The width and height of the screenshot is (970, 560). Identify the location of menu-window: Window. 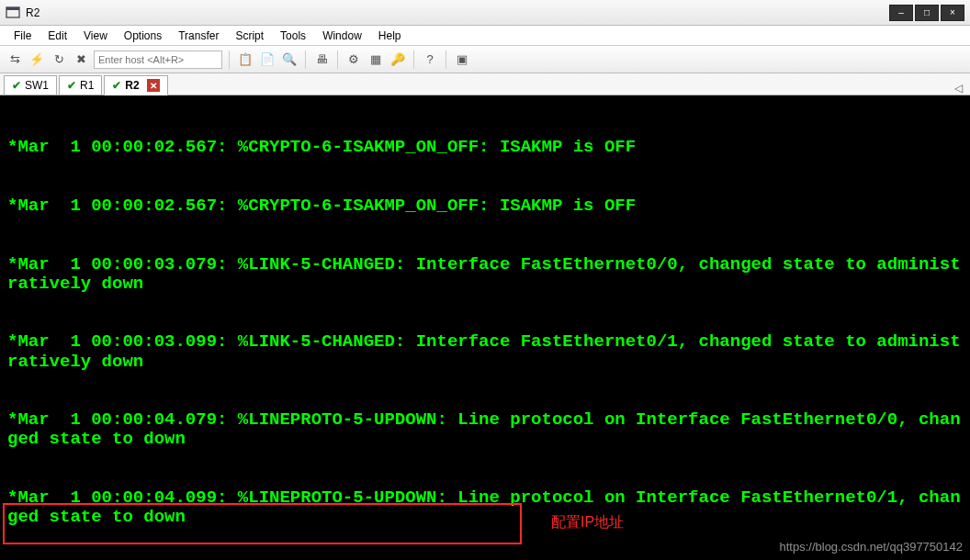
(342, 36).